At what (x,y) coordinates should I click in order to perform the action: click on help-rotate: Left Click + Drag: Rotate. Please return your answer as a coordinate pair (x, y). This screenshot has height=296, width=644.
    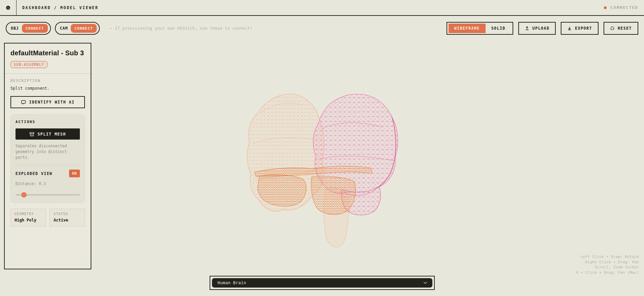
    Looking at the image, I should click on (607, 257).